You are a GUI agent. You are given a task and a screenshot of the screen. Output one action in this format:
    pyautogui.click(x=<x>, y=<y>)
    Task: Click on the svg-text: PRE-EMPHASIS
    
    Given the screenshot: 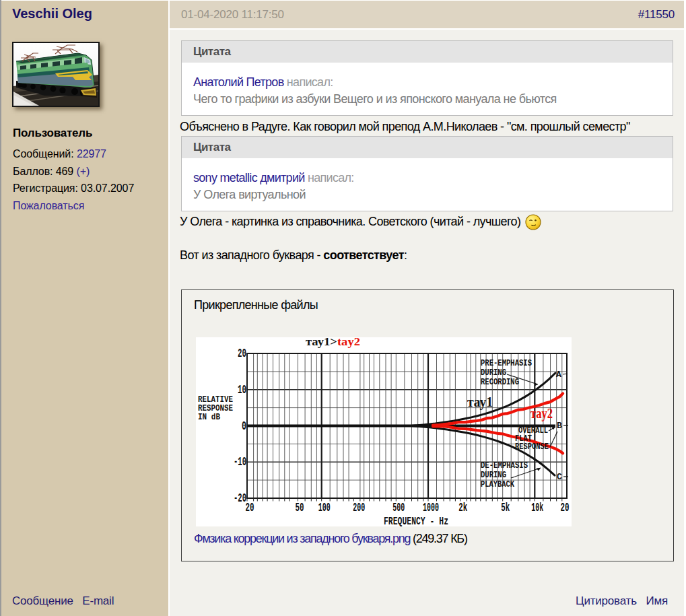 What is the action you would take?
    pyautogui.click(x=506, y=364)
    